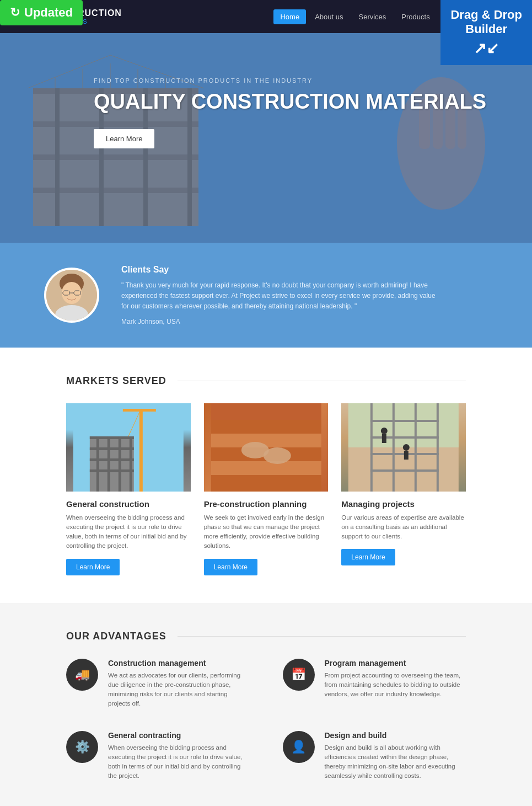 This screenshot has height=806, width=532. What do you see at coordinates (313, 81) in the screenshot?
I see `hero-subtitle: FIND TOP CONSTRUCTION PRODUCTS IN THE IN…` at bounding box center [313, 81].